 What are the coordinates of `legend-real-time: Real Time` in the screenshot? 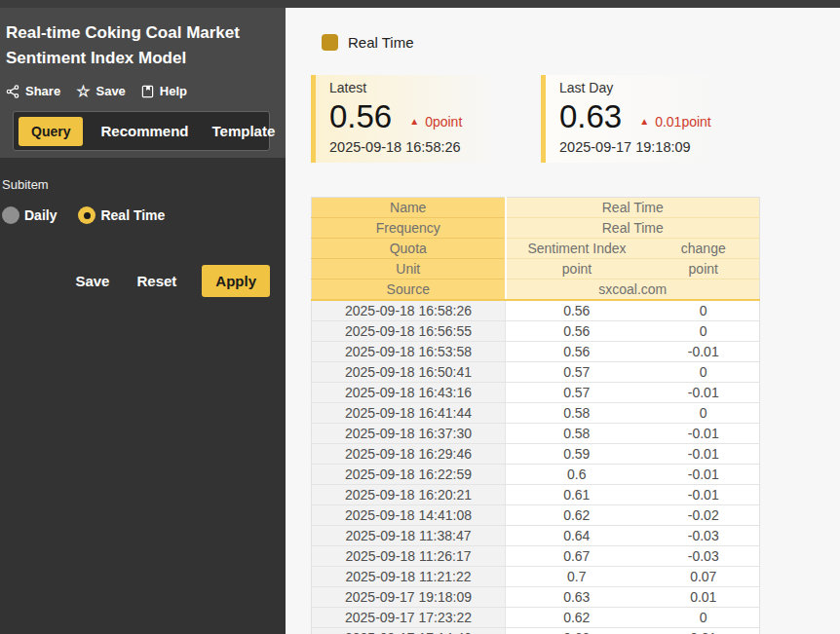 It's located at (581, 43).